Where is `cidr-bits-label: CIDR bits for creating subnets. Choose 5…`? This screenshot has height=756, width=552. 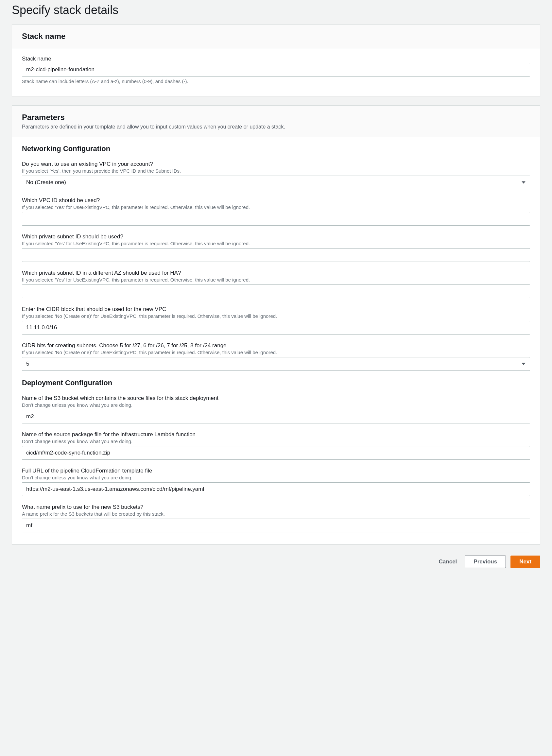
cidr-bits-label: CIDR bits for creating subnets. Choose 5… is located at coordinates (276, 345).